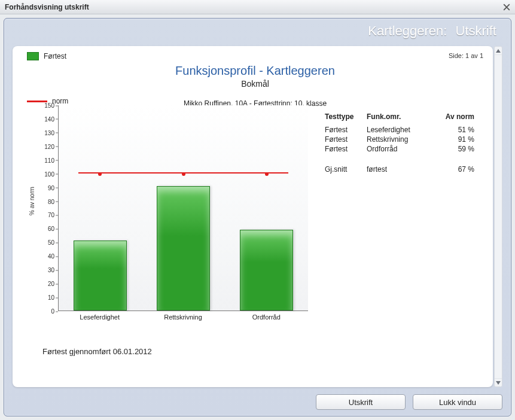 The image size is (515, 420). I want to click on y-tick: 150, so click(41, 105).